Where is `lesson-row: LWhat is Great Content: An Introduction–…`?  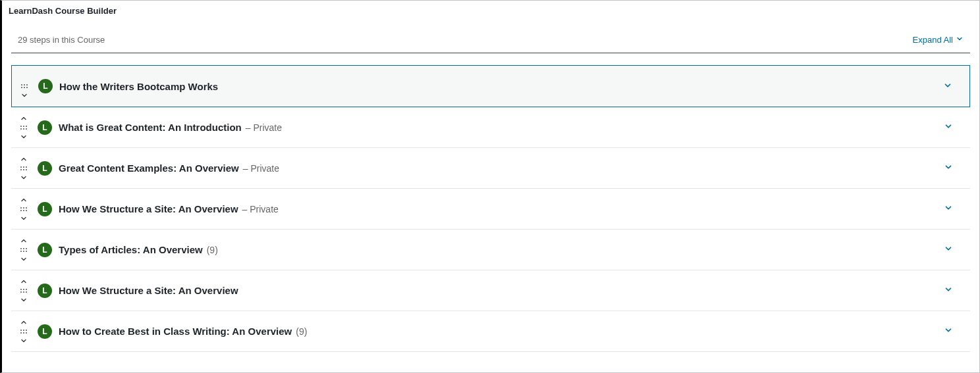 lesson-row: LWhat is Great Content: An Introduction–… is located at coordinates (491, 128).